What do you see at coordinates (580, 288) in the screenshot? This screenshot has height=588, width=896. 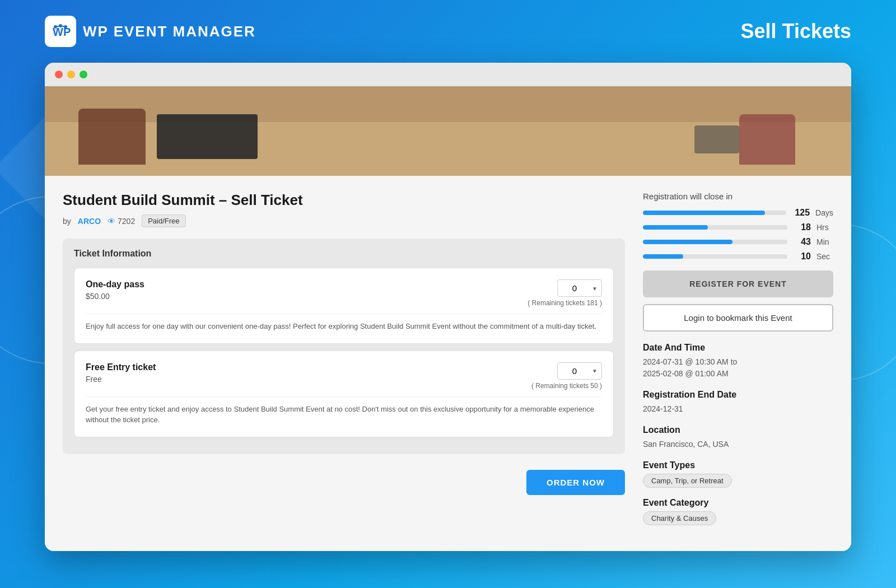 I see `qty-wrapper-0: 0 1 2 3` at bounding box center [580, 288].